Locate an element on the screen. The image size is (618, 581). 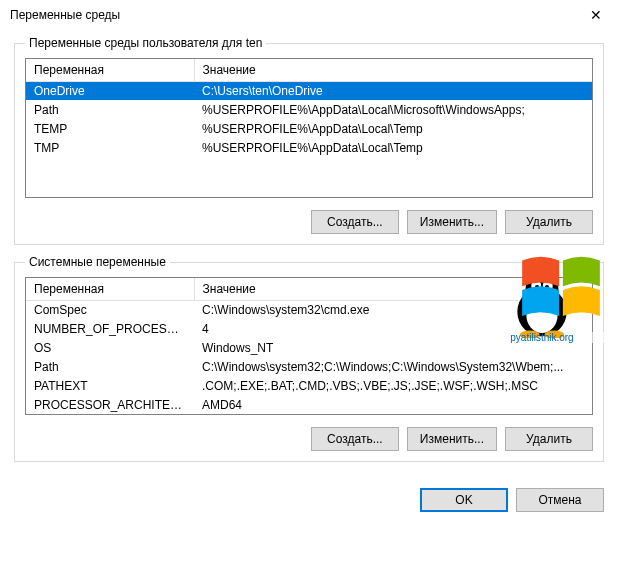
titlebar: Переменные среды ✕ is located at coordinates (309, 15).